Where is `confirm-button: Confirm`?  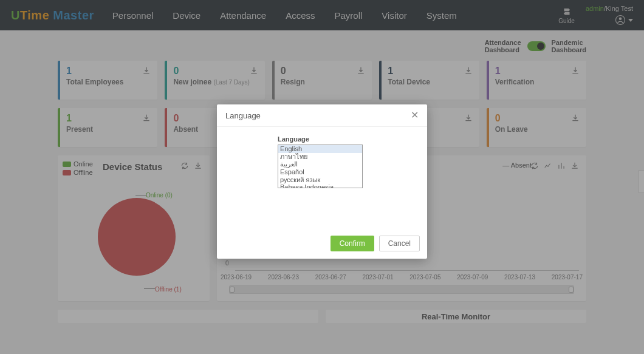 confirm-button: Confirm is located at coordinates (352, 243).